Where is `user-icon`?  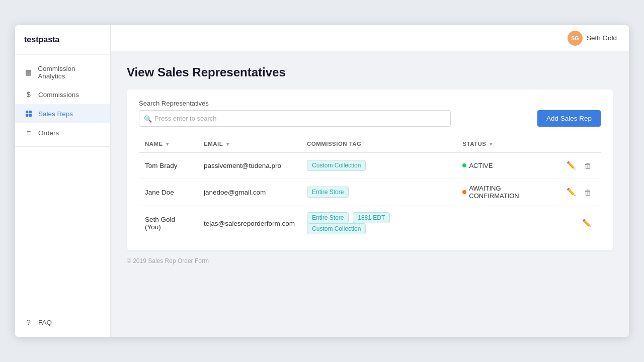 user-icon is located at coordinates (29, 114).